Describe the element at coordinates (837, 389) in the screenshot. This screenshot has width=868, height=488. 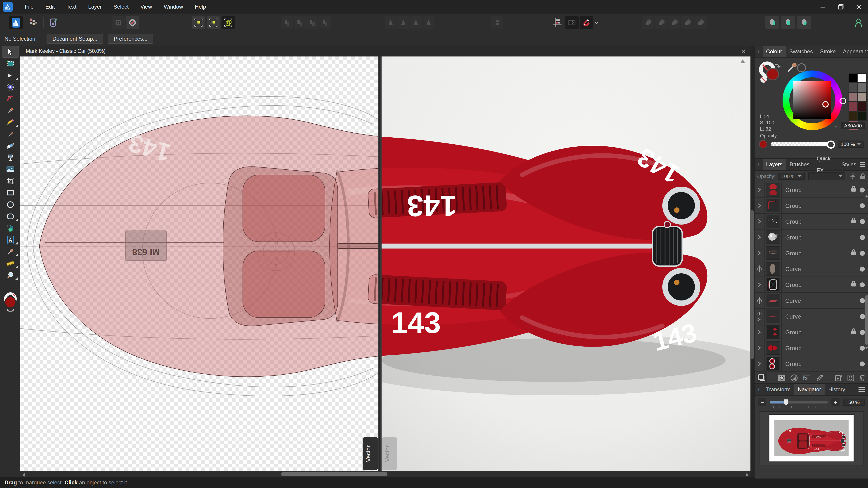
I see `navigator-panel-tab-history: History` at that location.